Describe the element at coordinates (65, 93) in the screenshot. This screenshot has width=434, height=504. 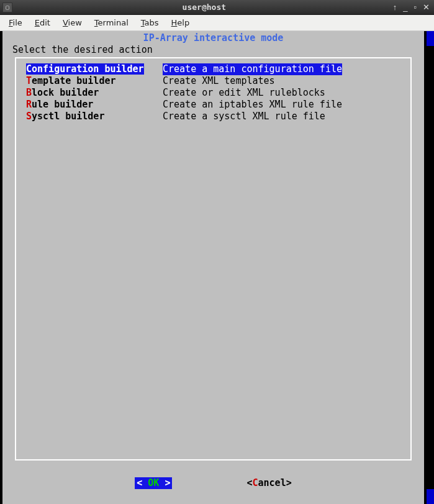
I see `menu-item-label: lock builder` at that location.